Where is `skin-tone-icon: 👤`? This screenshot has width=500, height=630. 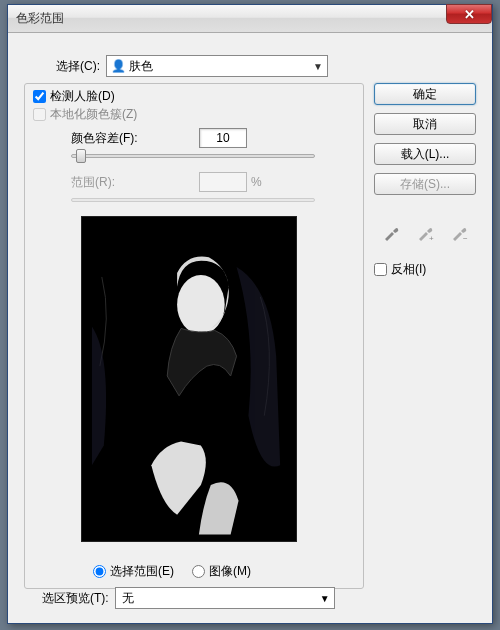 skin-tone-icon: 👤 is located at coordinates (118, 66).